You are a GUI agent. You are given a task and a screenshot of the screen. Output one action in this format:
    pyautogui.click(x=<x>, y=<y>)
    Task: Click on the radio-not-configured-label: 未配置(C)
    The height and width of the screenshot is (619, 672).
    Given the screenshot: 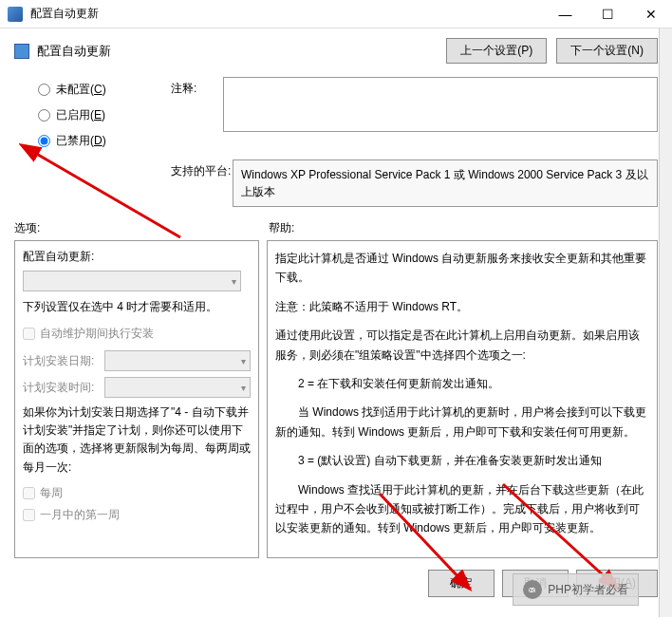 What is the action you would take?
    pyautogui.click(x=82, y=89)
    